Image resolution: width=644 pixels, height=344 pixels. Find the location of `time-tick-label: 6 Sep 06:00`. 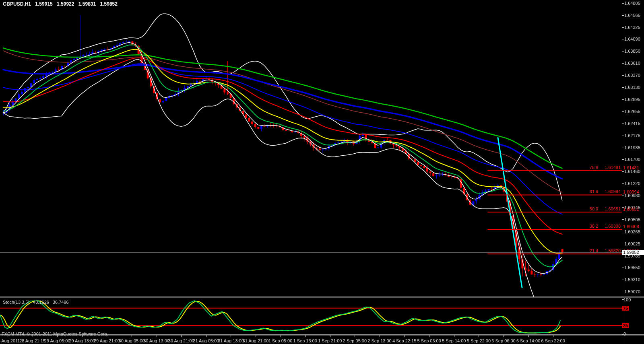

time-tick-label: 6 Sep 06:00 is located at coordinates (503, 341).